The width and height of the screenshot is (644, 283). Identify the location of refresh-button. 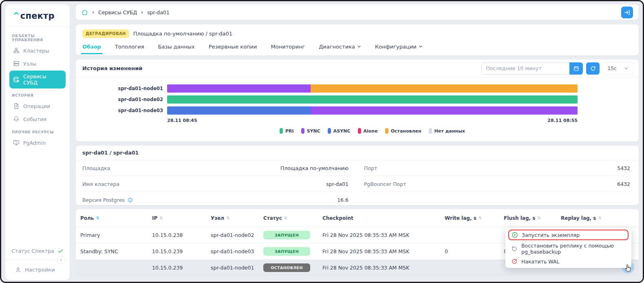
(593, 69).